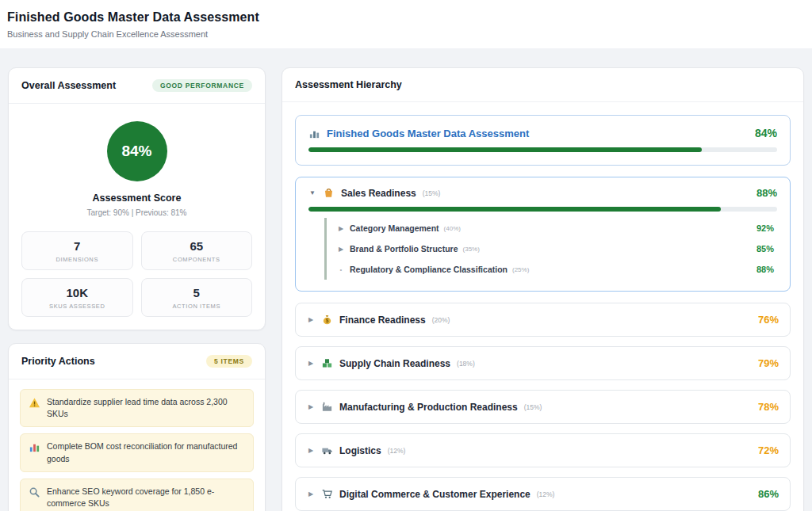  I want to click on sales-readiness-children: Category Management (40%) 92% Brand & Po…, so click(550, 249).